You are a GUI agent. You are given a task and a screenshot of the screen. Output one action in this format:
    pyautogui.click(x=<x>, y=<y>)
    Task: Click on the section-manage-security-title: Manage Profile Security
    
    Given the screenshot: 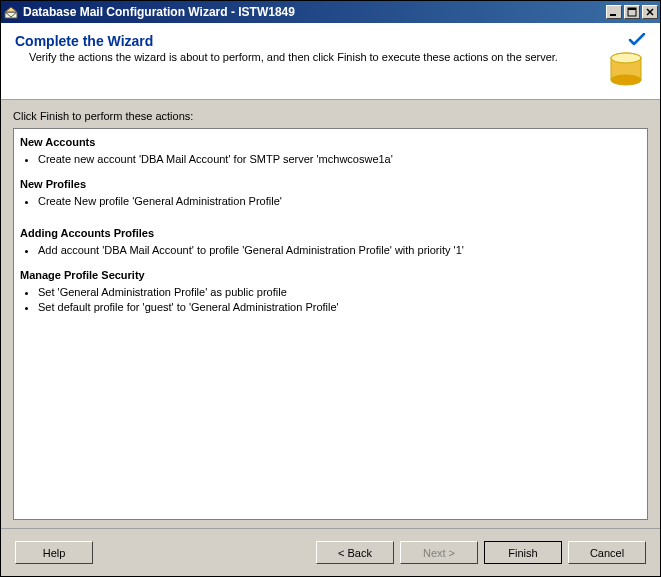 What is the action you would take?
    pyautogui.click(x=330, y=276)
    